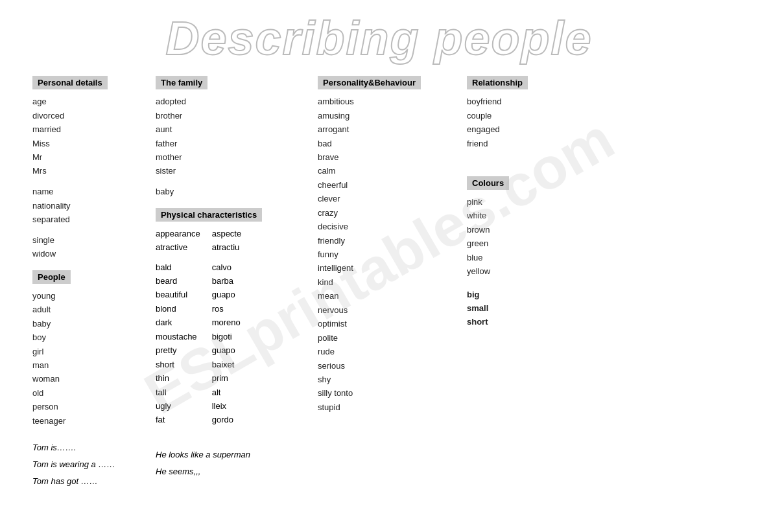 This screenshot has width=758, height=532. Describe the element at coordinates (386, 310) in the screenshot. I see `list-item: nervous` at that location.